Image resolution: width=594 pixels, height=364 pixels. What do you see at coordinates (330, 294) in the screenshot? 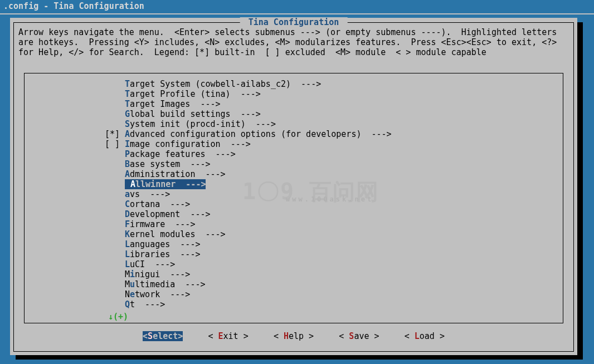
I see `menu-item: Network --->` at bounding box center [330, 294].